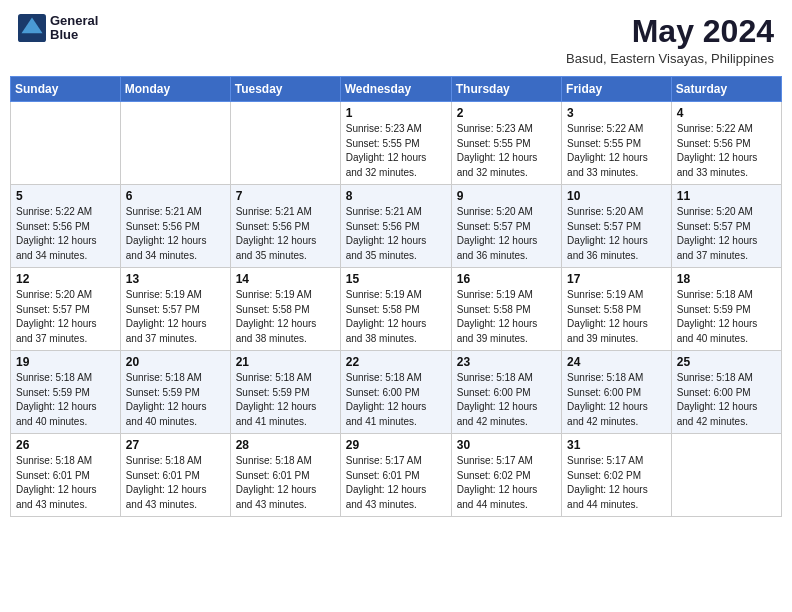 This screenshot has width=792, height=612. Describe the element at coordinates (66, 310) in the screenshot. I see `calendar-cell: 12Sunrise: 5:20 AM Sunset: 5:57 PM Dayli…` at that location.